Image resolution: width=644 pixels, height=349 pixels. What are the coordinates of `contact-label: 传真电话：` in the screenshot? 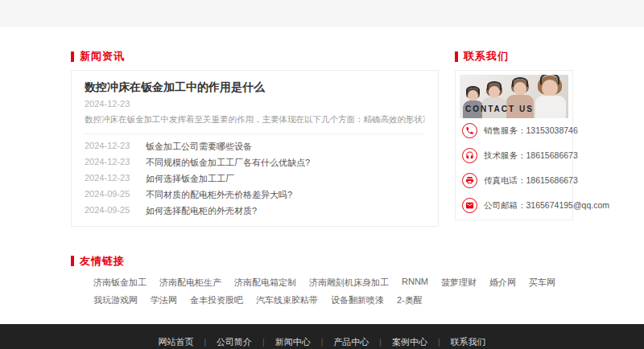 It's located at (506, 180).